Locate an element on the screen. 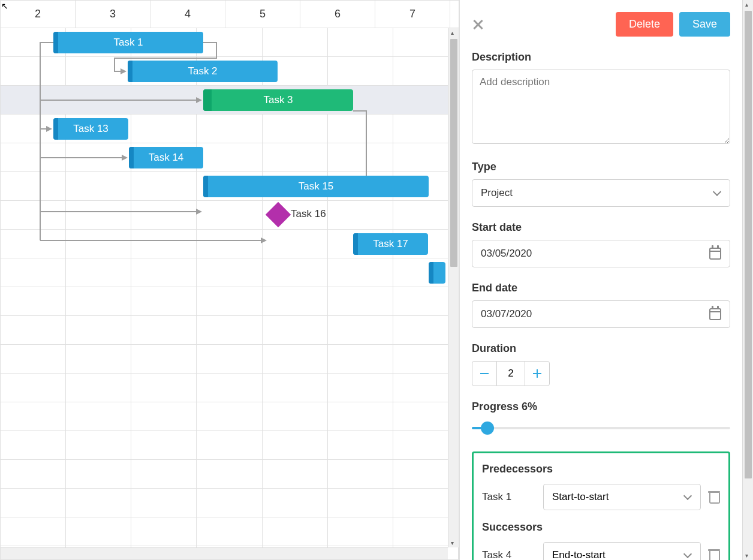 The height and width of the screenshot is (560, 753). close-icon is located at coordinates (478, 25).